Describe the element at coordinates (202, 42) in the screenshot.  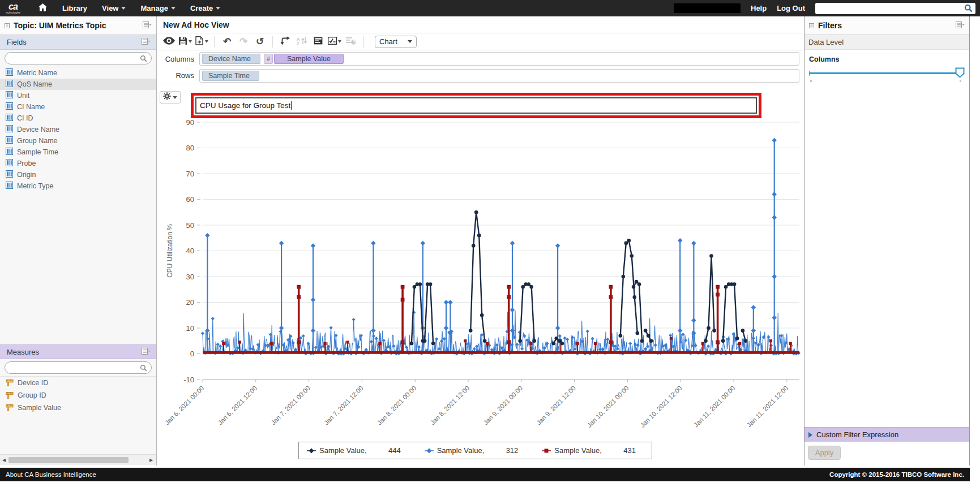
I see `export-button` at that location.